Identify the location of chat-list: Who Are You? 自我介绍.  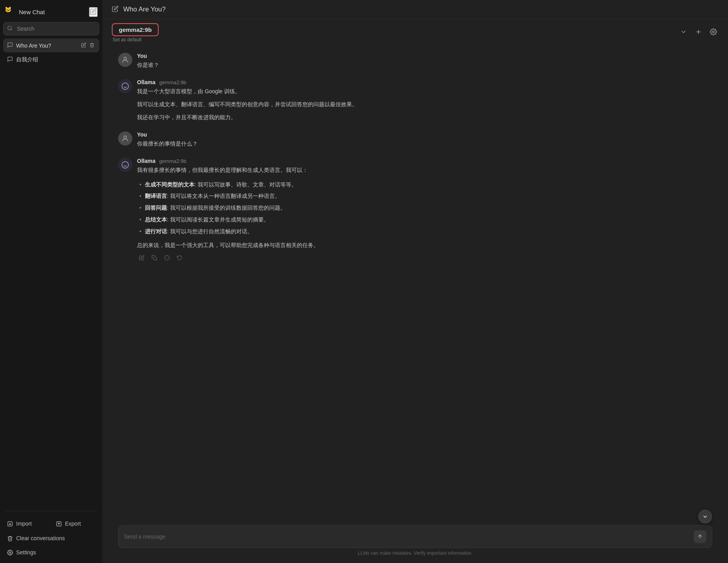
(51, 273).